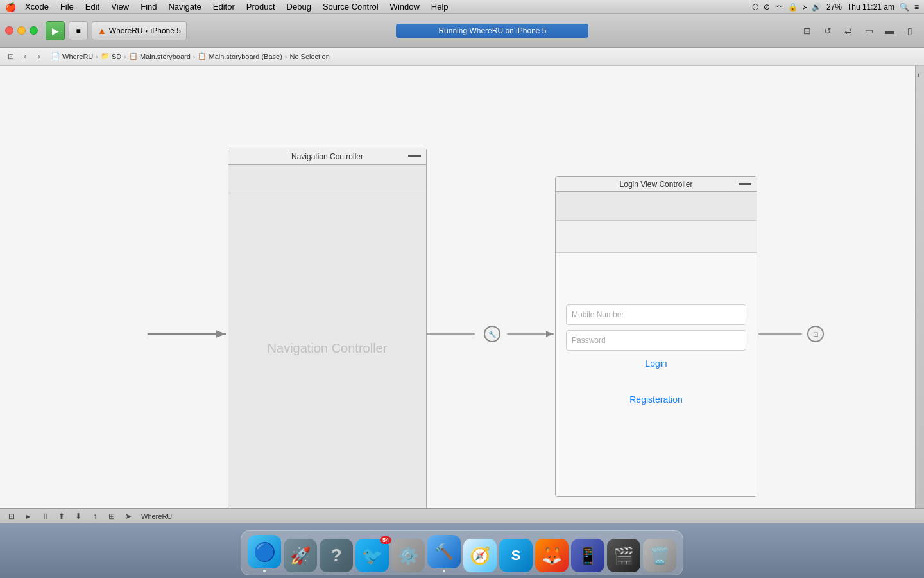  Describe the element at coordinates (920, 75) in the screenshot. I see `inspector-toggle: ≡` at that location.